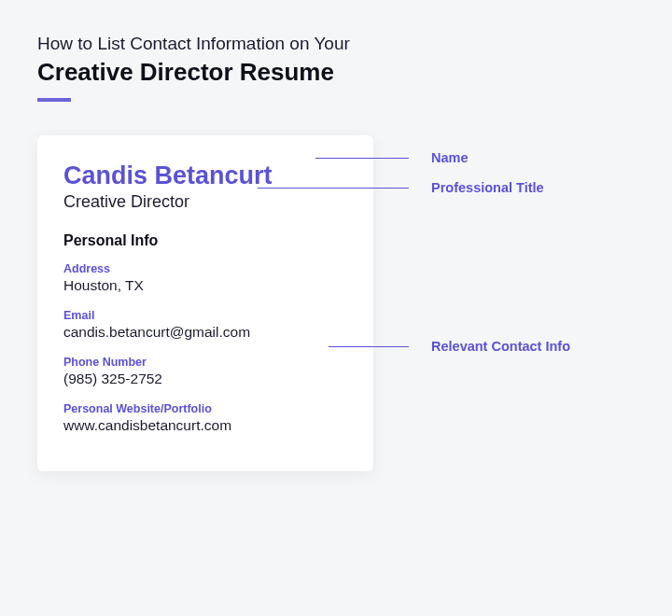 The width and height of the screenshot is (672, 616). What do you see at coordinates (450, 158) in the screenshot?
I see `annotation-name-label: Name` at bounding box center [450, 158].